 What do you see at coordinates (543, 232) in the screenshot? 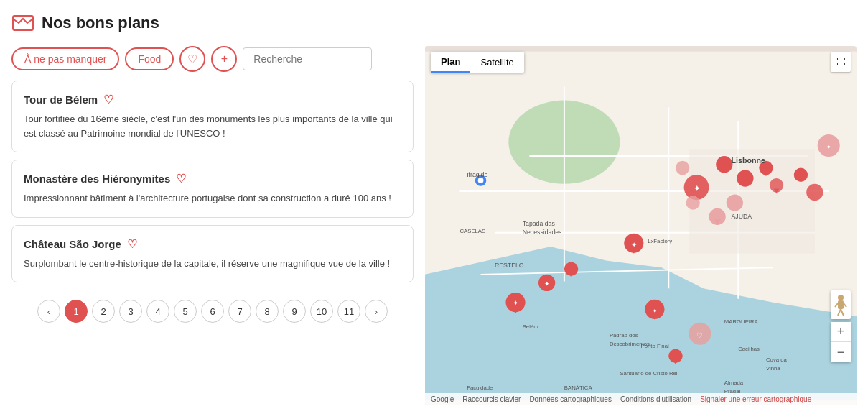
I see `svg-text: Necessidades` at bounding box center [543, 232].